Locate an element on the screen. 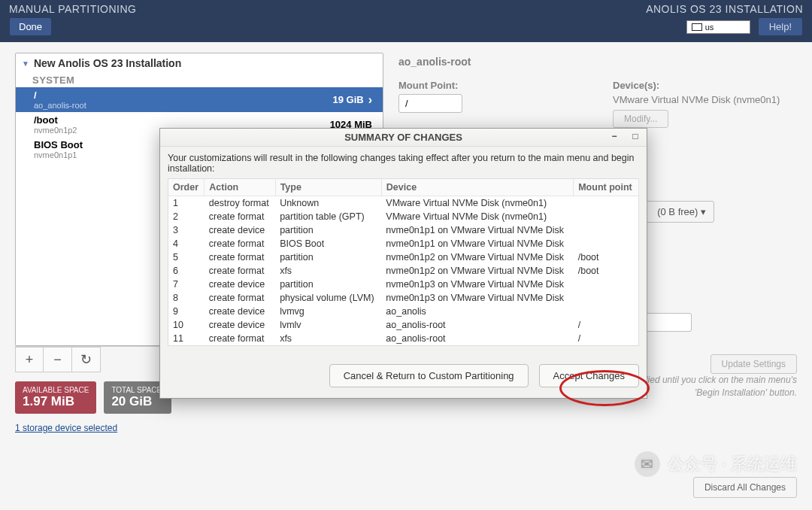 The height and width of the screenshot is (510, 812). table-row: 9create devicelvmvgao_anolis is located at coordinates (404, 311).